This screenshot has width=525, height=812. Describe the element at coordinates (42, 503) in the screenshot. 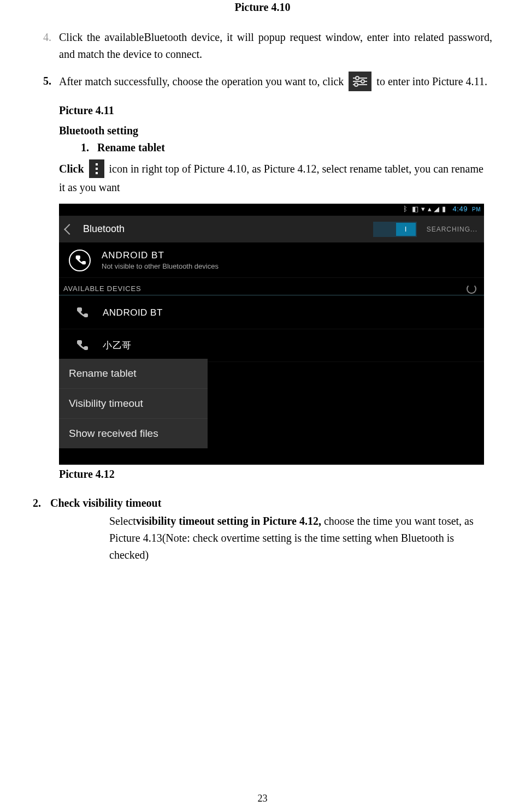

I see `item-2-number: 2.` at that location.